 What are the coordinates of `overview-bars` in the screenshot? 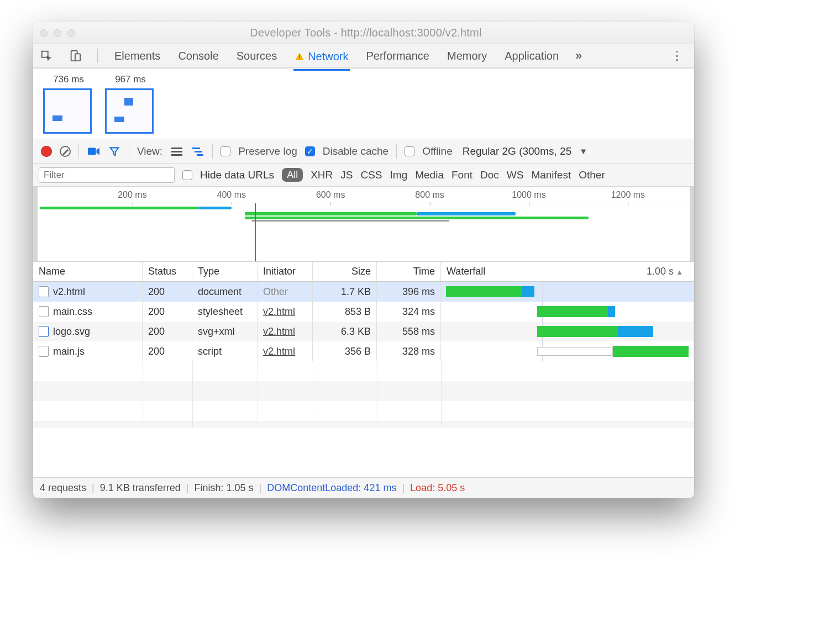 It's located at (364, 215).